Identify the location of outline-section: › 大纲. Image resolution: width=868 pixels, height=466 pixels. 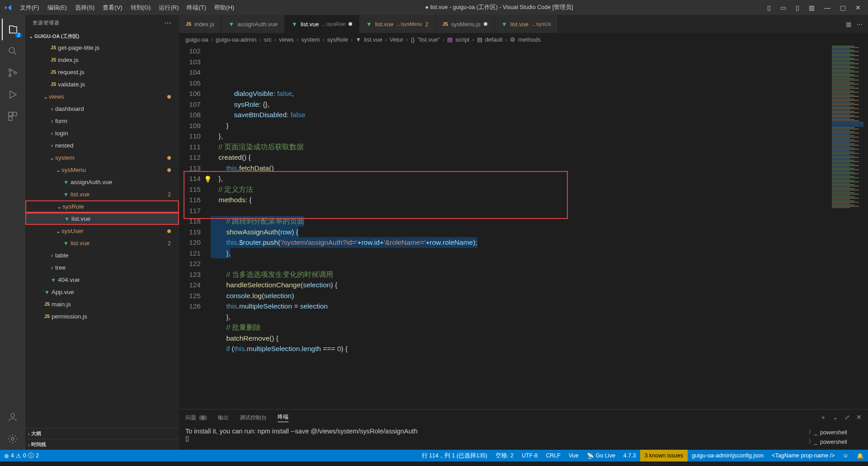
(102, 433).